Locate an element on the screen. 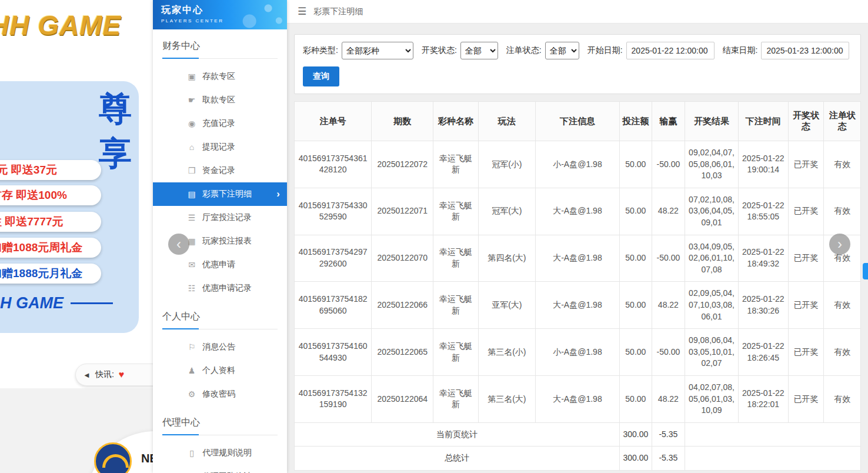 The image size is (868, 473). floating-widget-tab is located at coordinates (866, 271).